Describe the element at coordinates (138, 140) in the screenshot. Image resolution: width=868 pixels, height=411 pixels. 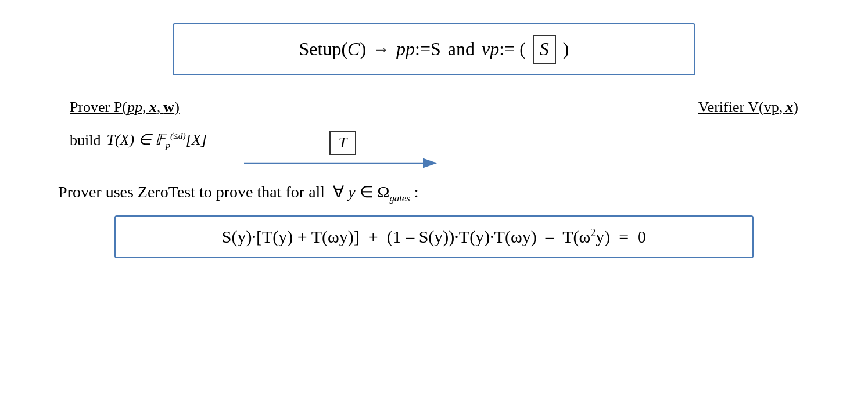
I see `build-line: build T(X) ∈ 𝔽p(≤d)[X]` at that location.